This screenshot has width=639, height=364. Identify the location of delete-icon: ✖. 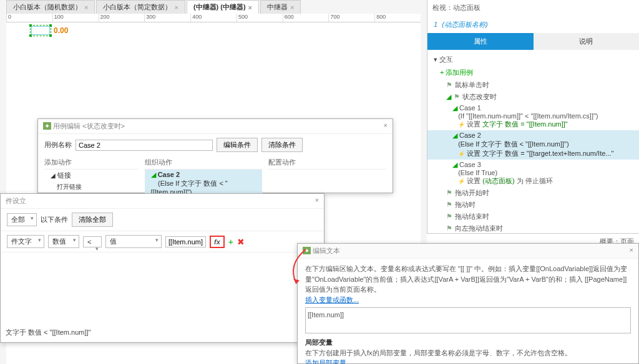
(241, 242).